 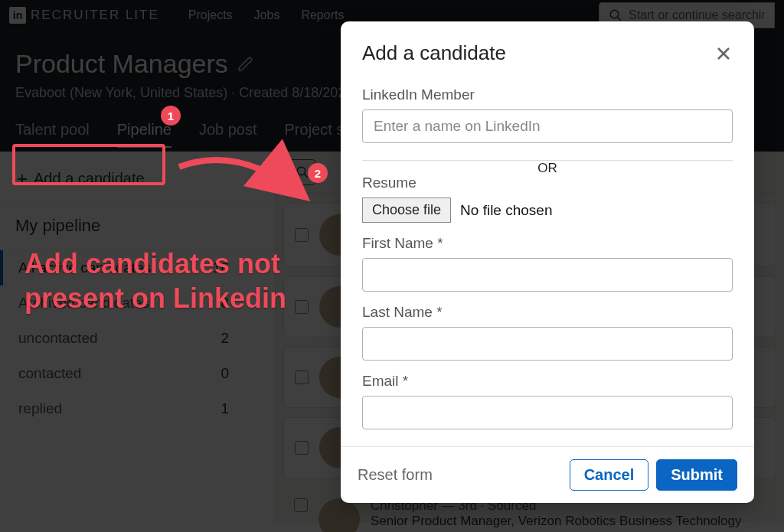 I want to click on pipeline-row-label: Archived candidates, so click(x=84, y=303).